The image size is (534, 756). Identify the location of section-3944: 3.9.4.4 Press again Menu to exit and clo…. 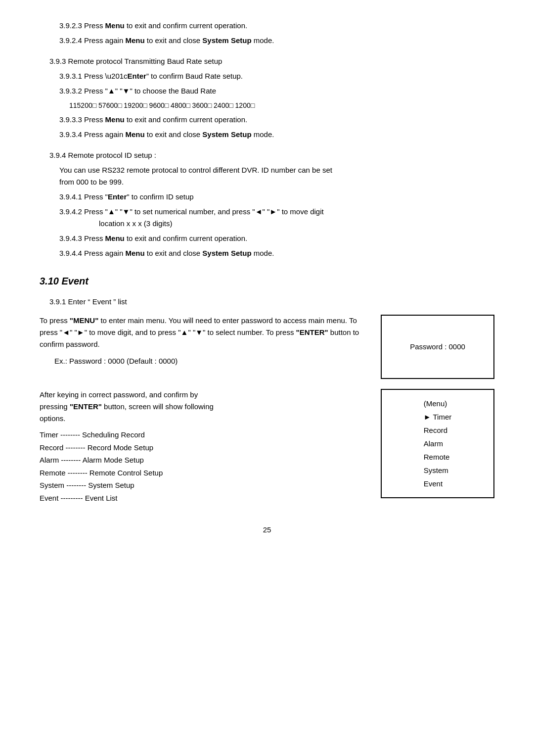
(277, 253).